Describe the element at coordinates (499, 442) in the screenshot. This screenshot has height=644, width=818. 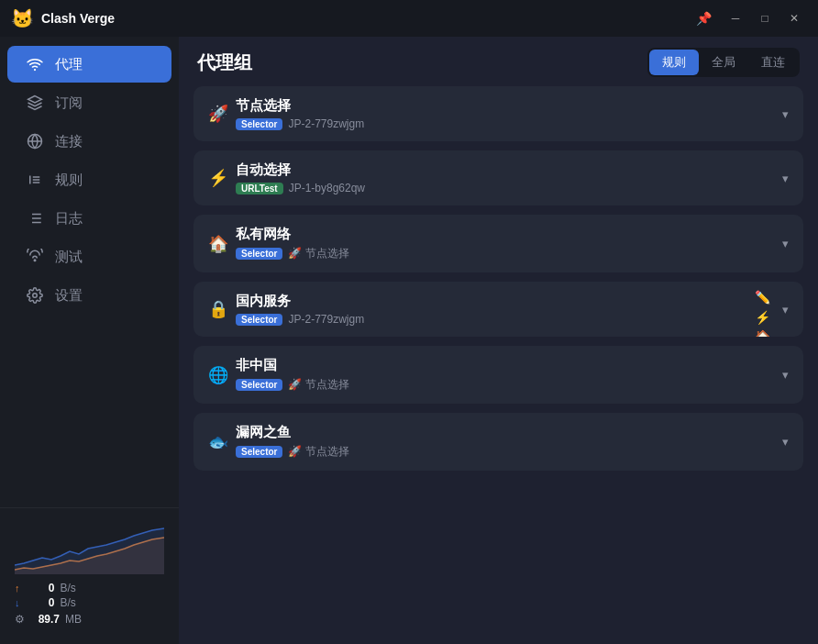
I see `proxy-group-leaky-fish: 🐟 漏网之鱼 Selector 🚀 节点选择 ▾` at that location.